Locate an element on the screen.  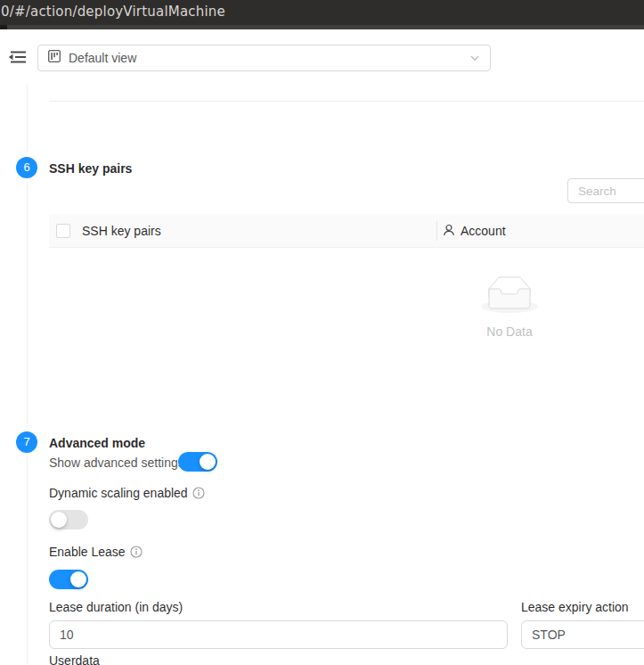
browser-url-bar: 0/#/action/deployVirtualMachine is located at coordinates (322, 12).